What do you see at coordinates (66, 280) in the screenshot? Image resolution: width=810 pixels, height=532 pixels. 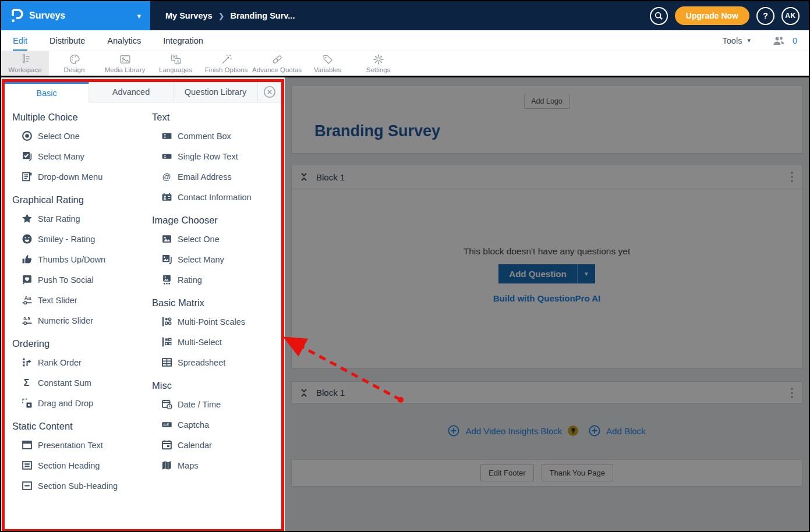 I see `question-type-label: Push To Social` at bounding box center [66, 280].